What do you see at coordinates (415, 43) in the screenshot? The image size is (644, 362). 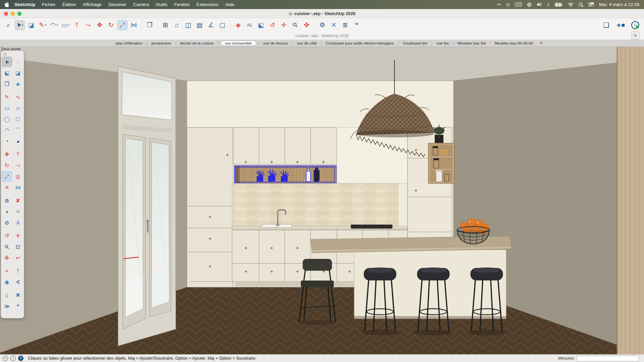 I see `scene-tab-7: Coulissant tiré` at bounding box center [415, 43].